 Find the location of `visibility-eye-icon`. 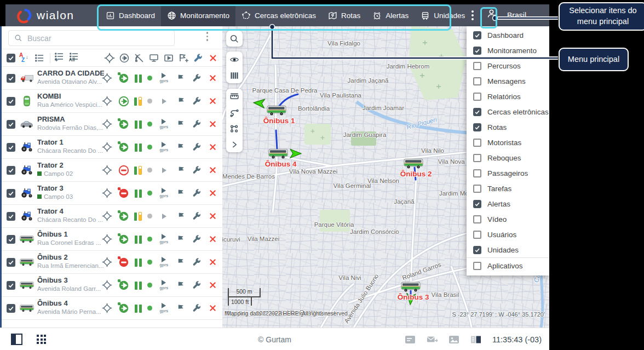

visibility-eye-icon is located at coordinates (234, 59).